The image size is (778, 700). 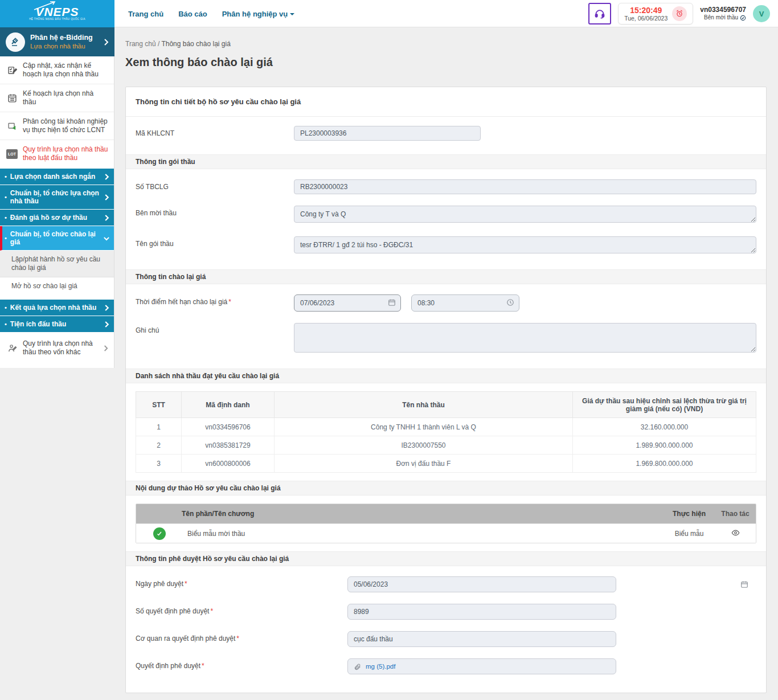 I want to click on label-ten-goi-thau: Tên gói thầu, so click(x=215, y=242).